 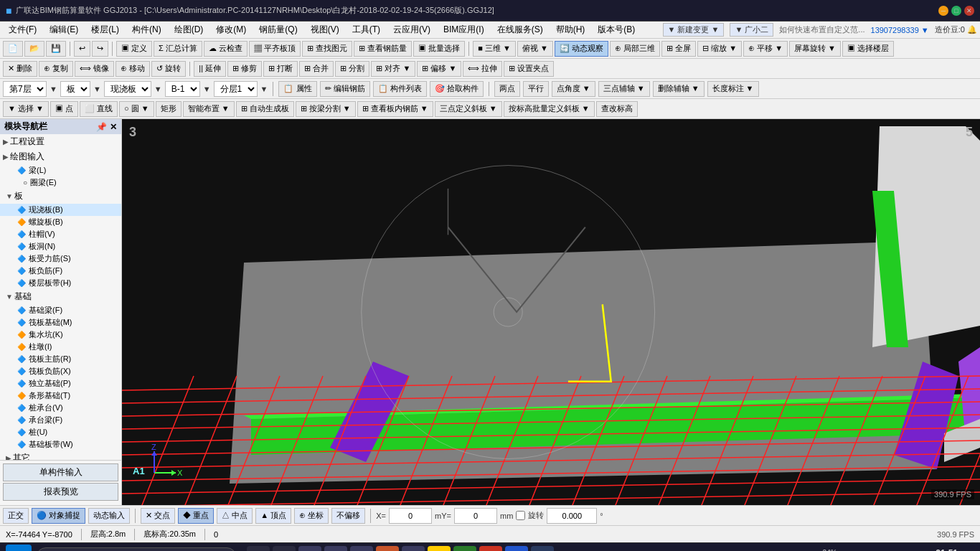 What do you see at coordinates (410, 516) in the screenshot?
I see `x-input` at bounding box center [410, 516].